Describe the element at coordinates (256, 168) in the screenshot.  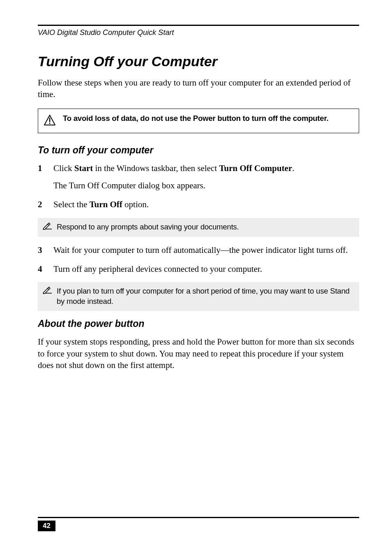
I see `t-bold: Turn Off Computer` at that location.